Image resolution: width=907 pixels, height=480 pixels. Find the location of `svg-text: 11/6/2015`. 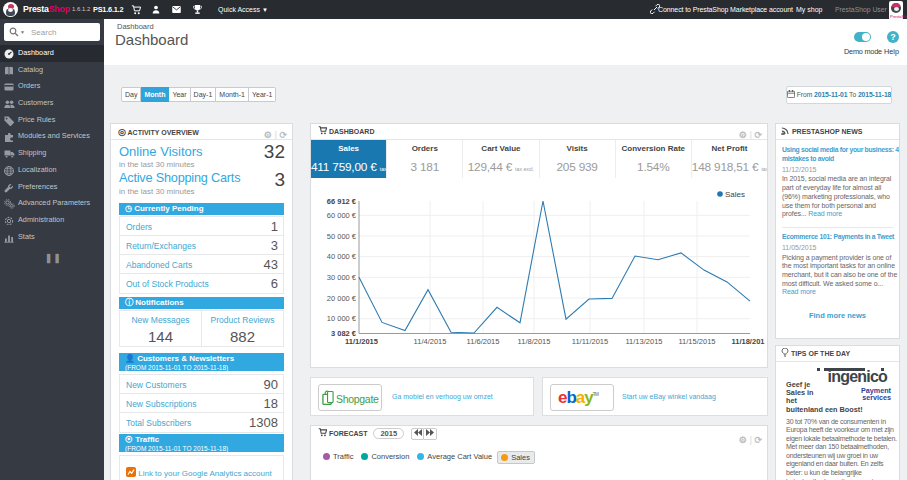

svg-text: 11/6/2015 is located at coordinates (484, 342).